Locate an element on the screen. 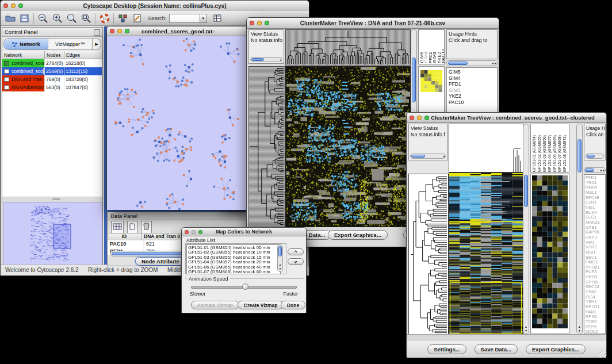 The image size is (612, 364). open-network-icon is located at coordinates (10, 18).